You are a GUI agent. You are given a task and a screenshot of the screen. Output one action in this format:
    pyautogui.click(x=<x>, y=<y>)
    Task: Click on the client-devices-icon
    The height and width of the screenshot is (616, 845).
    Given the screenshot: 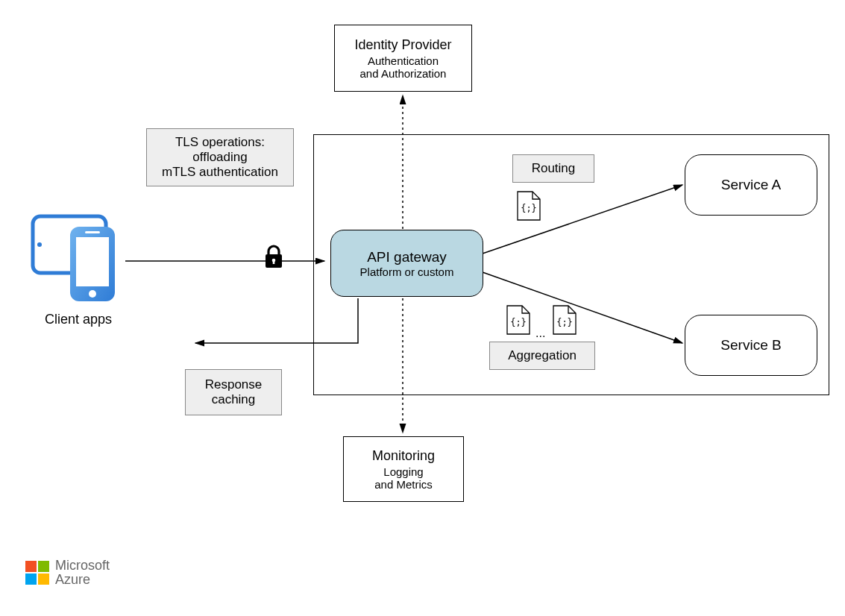 What is the action you would take?
    pyautogui.click(x=75, y=257)
    